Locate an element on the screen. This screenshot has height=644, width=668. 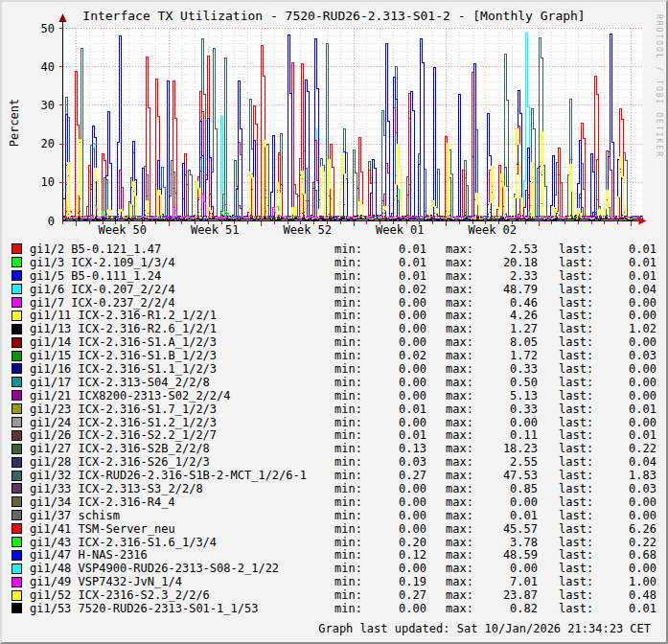
legend-max-value: 1.72 is located at coordinates (506, 356).